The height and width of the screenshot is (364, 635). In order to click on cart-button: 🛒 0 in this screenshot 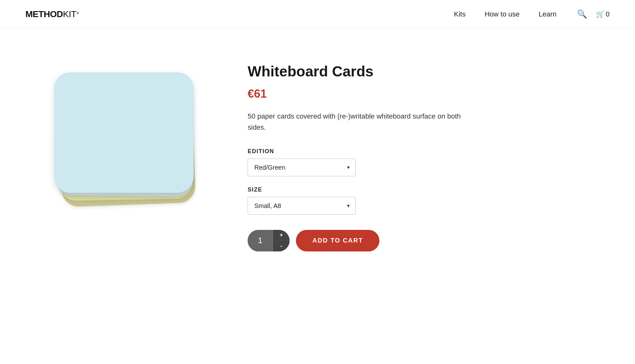, I will do `click(603, 14)`.